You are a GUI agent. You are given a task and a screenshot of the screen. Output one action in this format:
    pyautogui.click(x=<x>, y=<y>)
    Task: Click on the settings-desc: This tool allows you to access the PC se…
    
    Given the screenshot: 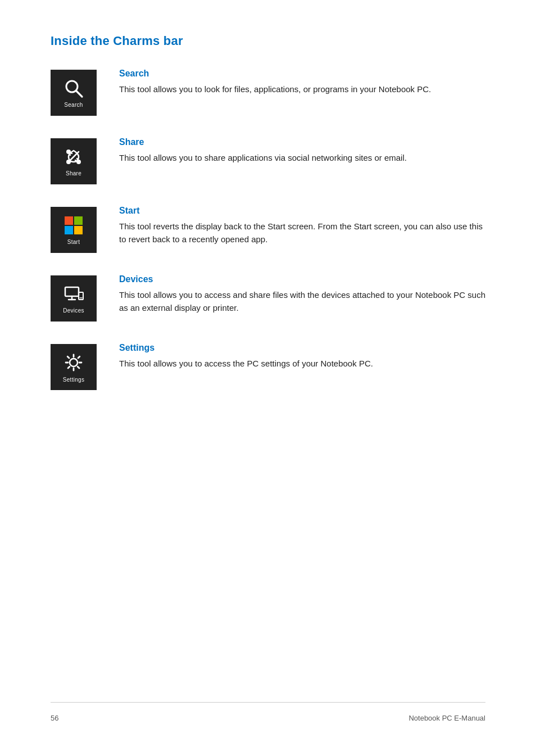 What is the action you would take?
    pyautogui.click(x=302, y=363)
    